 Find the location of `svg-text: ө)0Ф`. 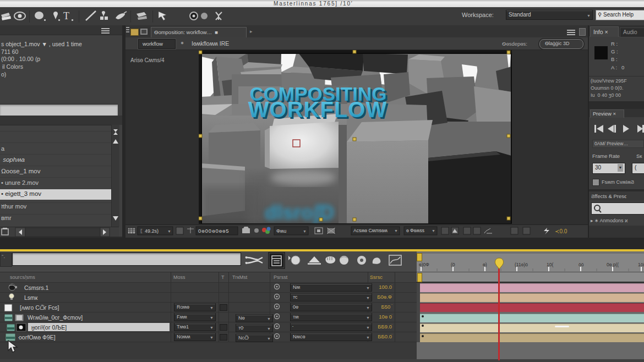

svg-text: ө)0Ф is located at coordinates (424, 265).